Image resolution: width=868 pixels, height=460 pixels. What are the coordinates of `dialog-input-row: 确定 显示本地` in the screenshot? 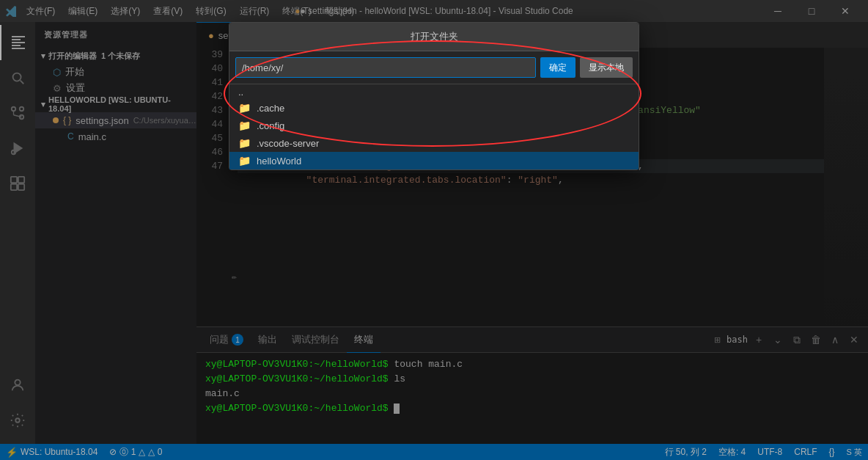 It's located at (434, 67).